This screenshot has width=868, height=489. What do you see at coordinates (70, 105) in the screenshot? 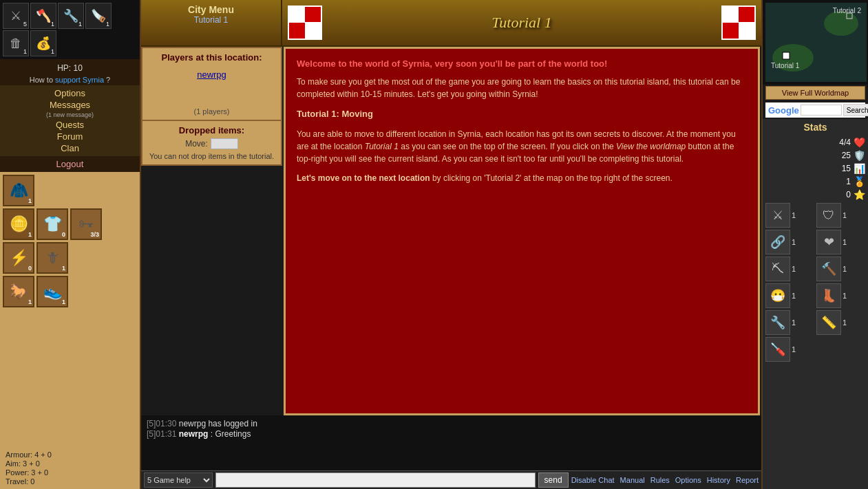
I see `messages-link: Messages` at bounding box center [70, 105].